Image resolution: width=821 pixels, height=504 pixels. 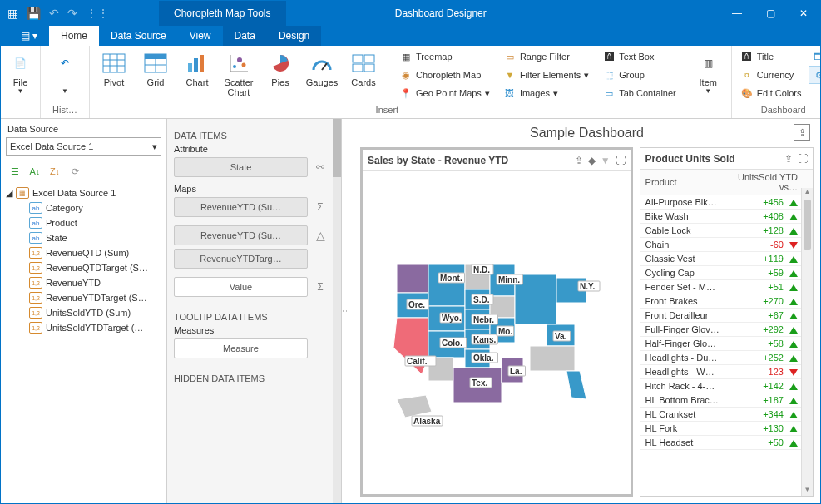 I want to click on maximize-button: ▢, so click(x=770, y=13).